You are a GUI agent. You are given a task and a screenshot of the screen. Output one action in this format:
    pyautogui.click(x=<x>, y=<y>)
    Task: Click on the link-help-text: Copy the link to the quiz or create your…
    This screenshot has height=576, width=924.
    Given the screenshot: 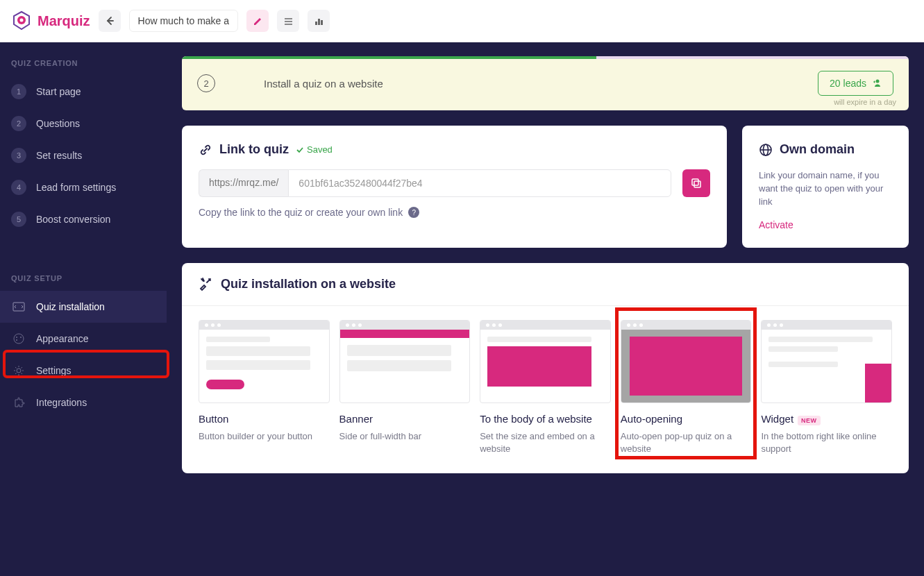 What is the action you would take?
    pyautogui.click(x=454, y=212)
    